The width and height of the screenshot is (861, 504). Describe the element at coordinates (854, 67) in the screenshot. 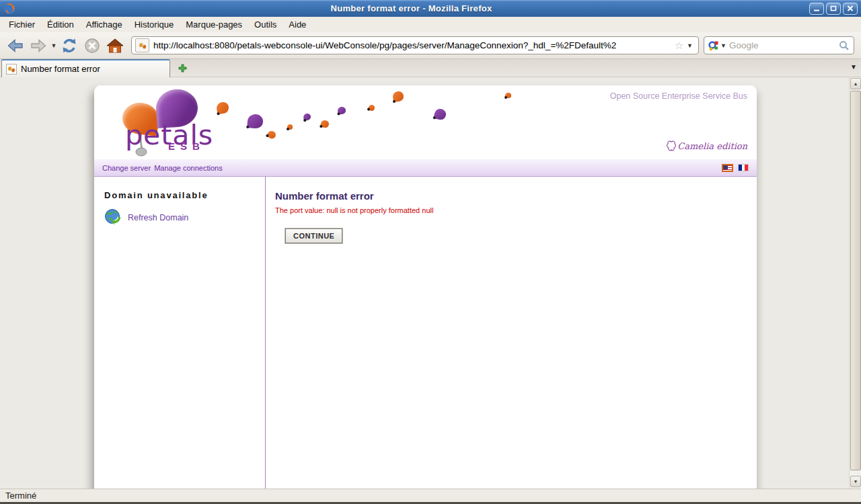

I see `tab-list-dropdown-icon: ▼` at that location.